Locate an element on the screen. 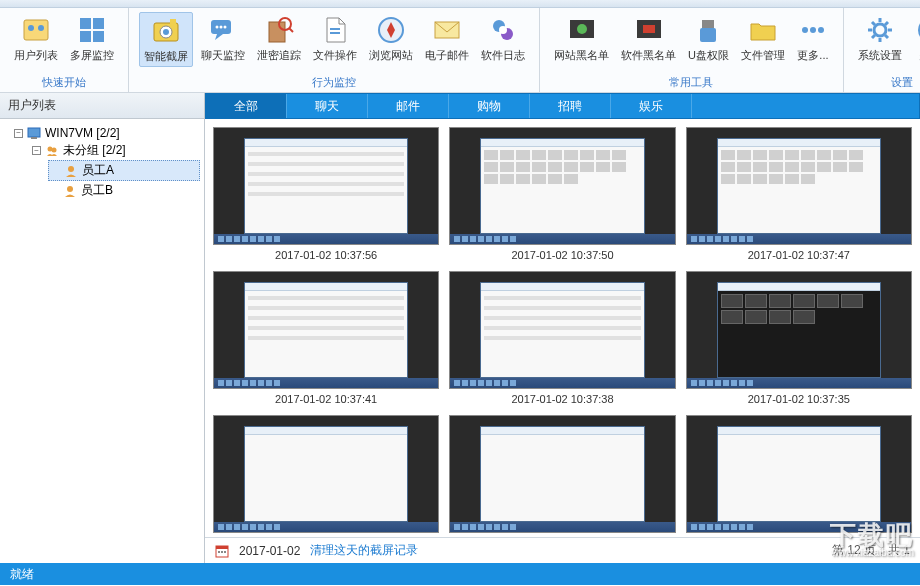  screenshot-thumb: 2017-01-02 10:37:28 is located at coordinates (562, 476).